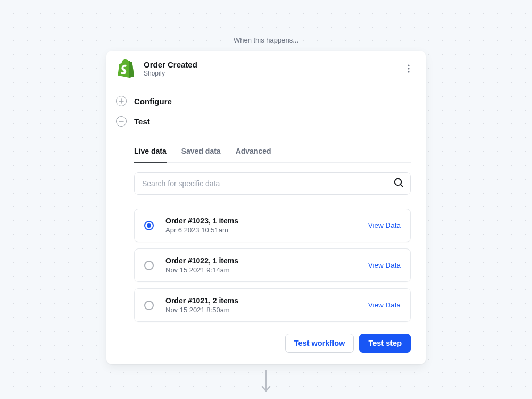  What do you see at coordinates (150, 153) in the screenshot?
I see `tab-live-data: Live data` at bounding box center [150, 153].